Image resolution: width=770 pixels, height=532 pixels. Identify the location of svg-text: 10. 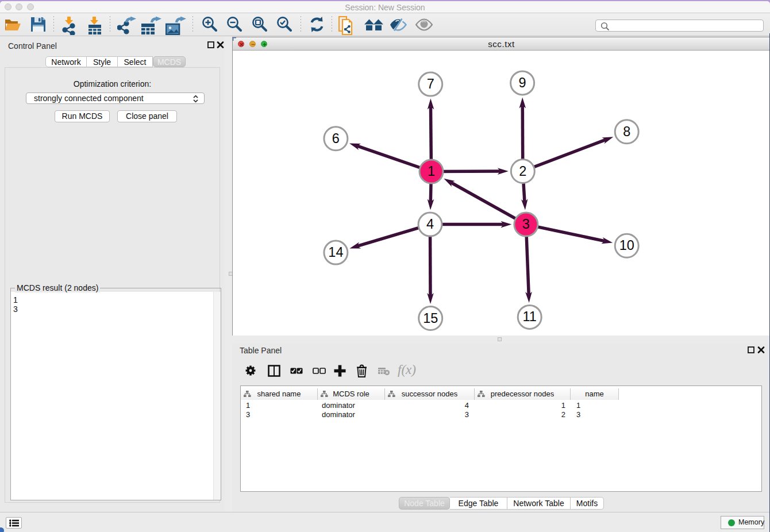
(627, 245).